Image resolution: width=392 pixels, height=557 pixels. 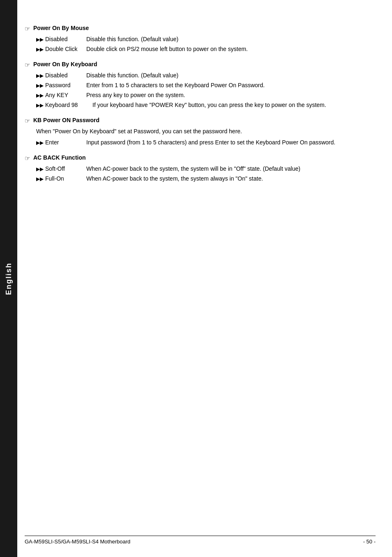 What do you see at coordinates (65, 64) in the screenshot?
I see `section-title-keyboard: Power On By Keyboard` at bounding box center [65, 64].